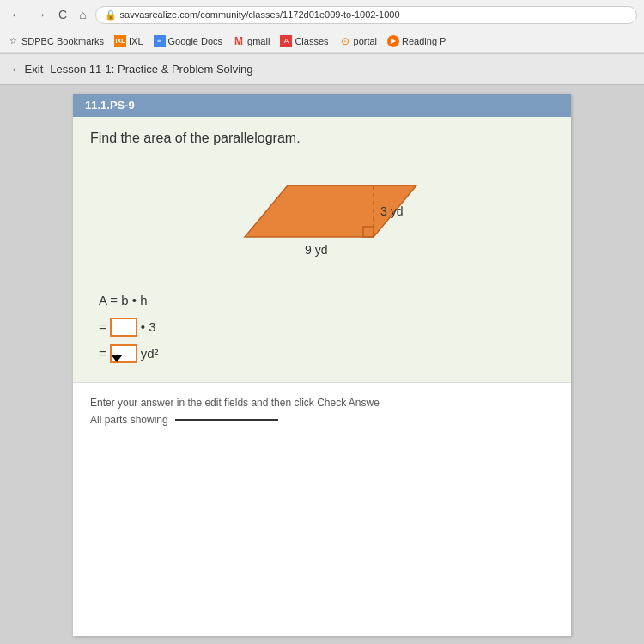  Describe the element at coordinates (260, 15) in the screenshot. I see `address-text: savvasrealize.com/community/classes/1172…` at that location.